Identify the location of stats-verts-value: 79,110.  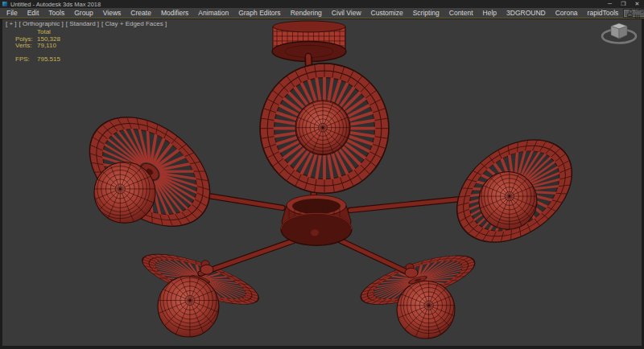
(47, 47).